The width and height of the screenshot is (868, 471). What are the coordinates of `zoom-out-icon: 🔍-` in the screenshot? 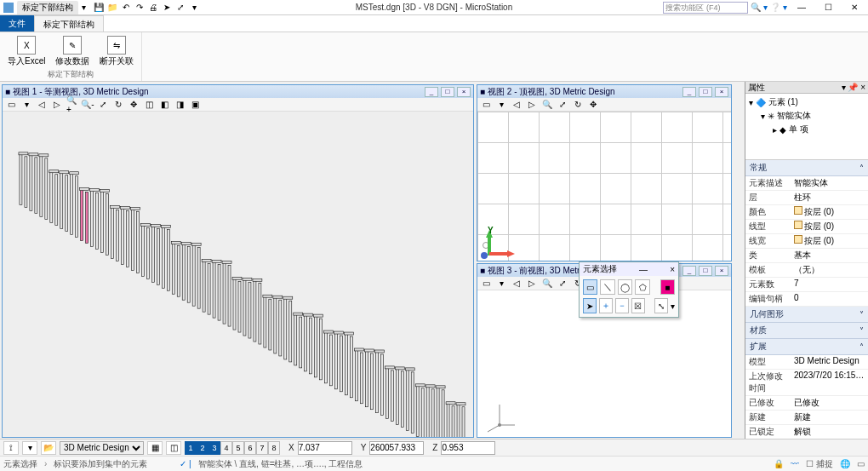 It's located at (88, 105).